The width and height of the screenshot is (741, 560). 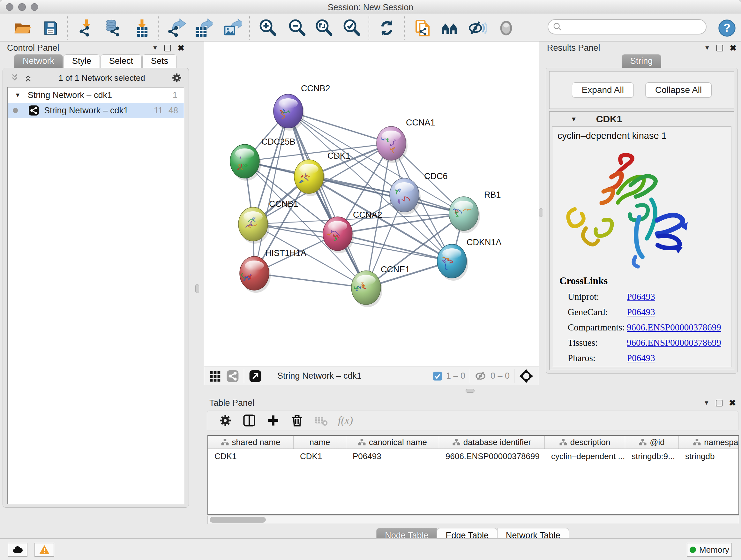 What do you see at coordinates (215, 376) in the screenshot?
I see `grid-view-icon` at bounding box center [215, 376].